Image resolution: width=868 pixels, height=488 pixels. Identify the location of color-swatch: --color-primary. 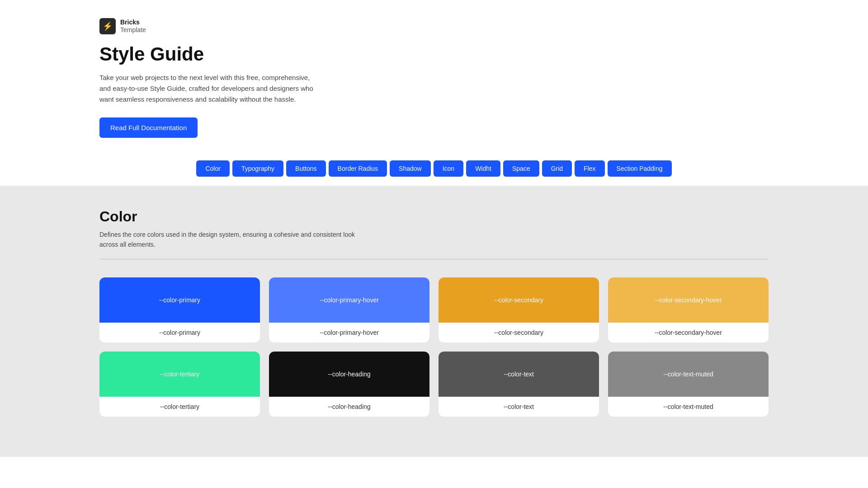
(180, 300).